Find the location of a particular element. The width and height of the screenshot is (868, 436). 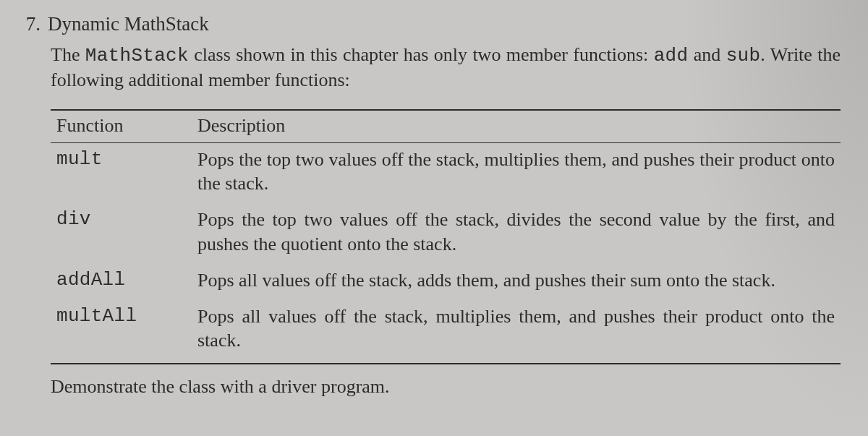

intro-paragraph: The MathStack class shown in this chapte… is located at coordinates (446, 68).